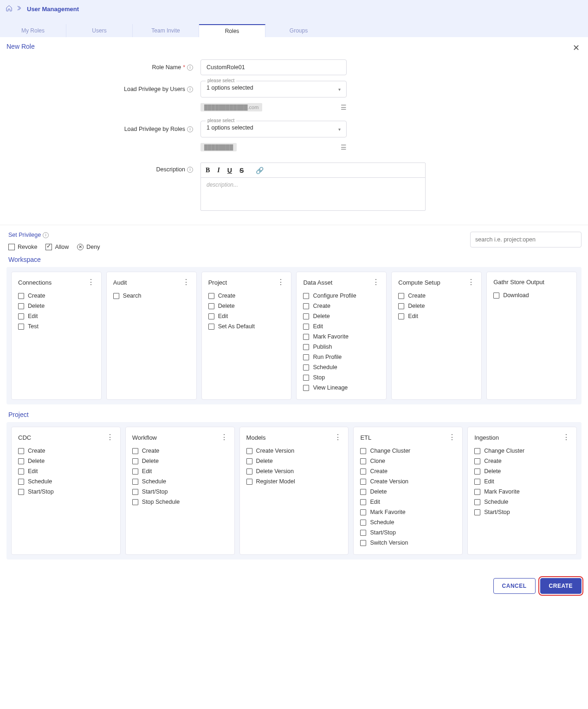 This screenshot has width=588, height=709. I want to click on tab-groups: Groups, so click(299, 31).